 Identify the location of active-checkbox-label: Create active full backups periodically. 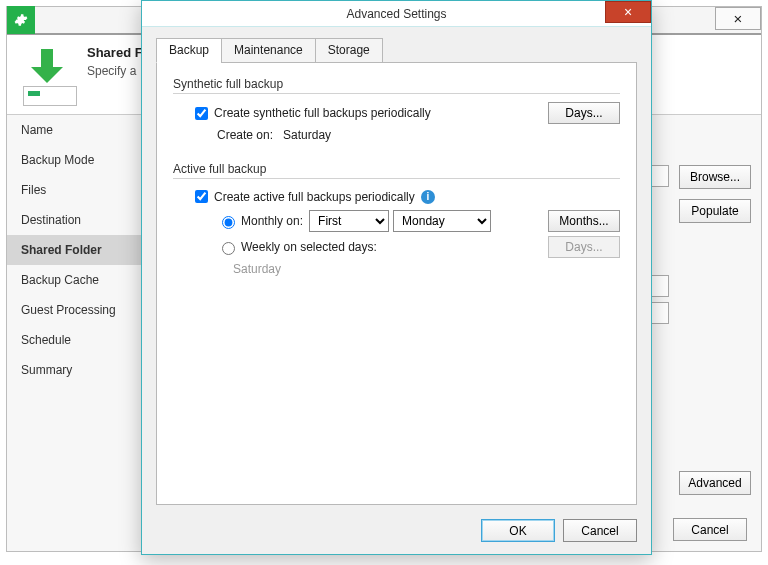
(314, 197).